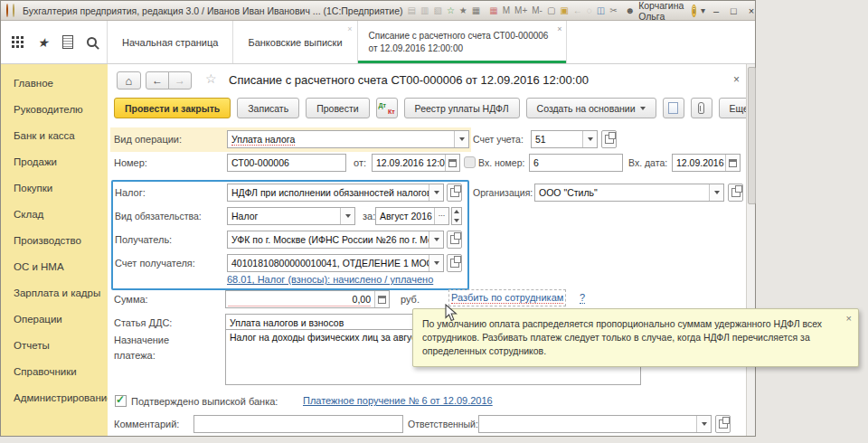 This screenshot has width=868, height=443. I want to click on save-icon, so click(412, 11).